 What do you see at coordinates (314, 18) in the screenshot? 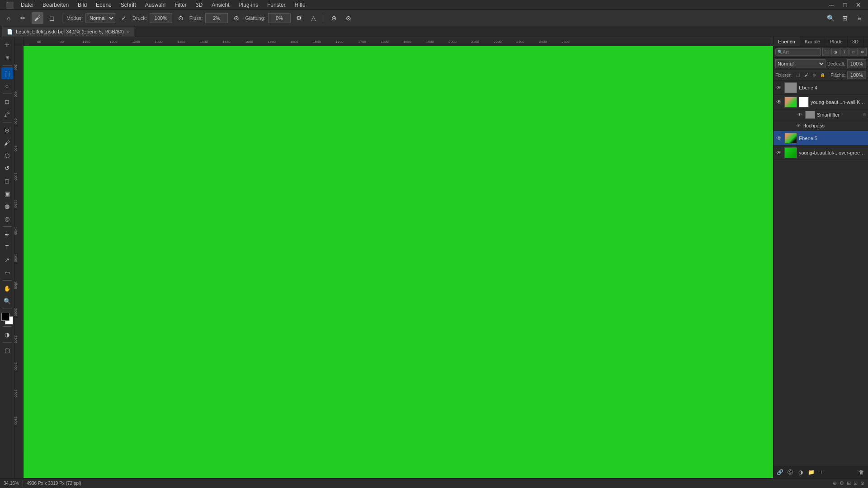
I see `angle-icon: △` at bounding box center [314, 18].